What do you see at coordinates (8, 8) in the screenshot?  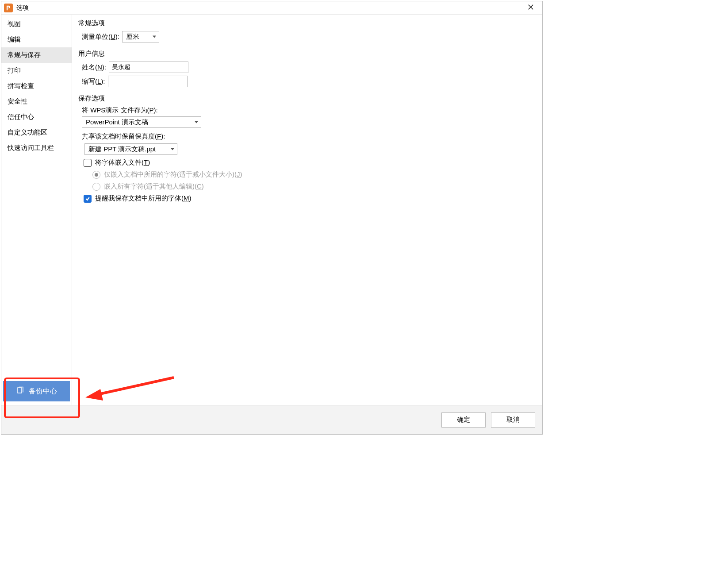 I see `app-icon` at bounding box center [8, 8].